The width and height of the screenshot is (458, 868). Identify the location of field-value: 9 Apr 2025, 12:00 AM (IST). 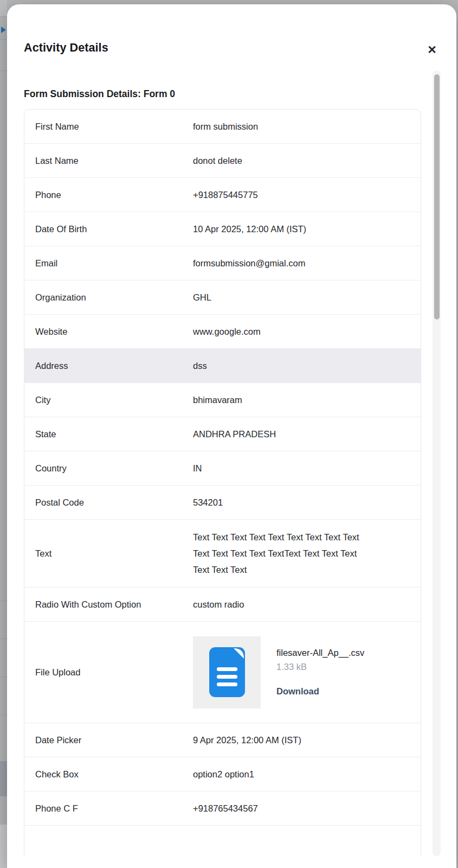
(301, 740).